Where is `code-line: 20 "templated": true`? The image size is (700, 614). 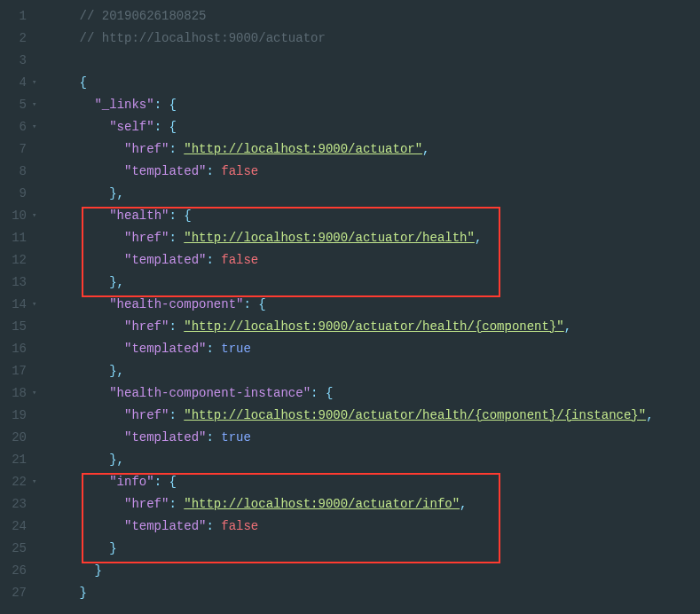 code-line: 20 "templated": true is located at coordinates (350, 438).